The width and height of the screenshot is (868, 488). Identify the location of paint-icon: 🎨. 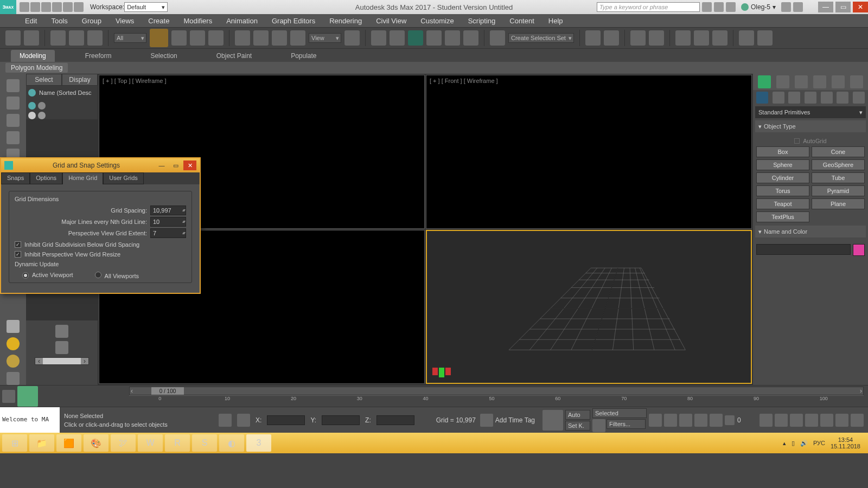
(96, 443).